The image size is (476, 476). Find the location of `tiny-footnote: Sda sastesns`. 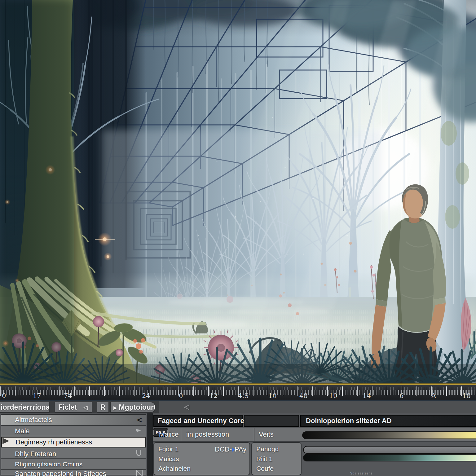

tiny-footnote: Sda sastesns is located at coordinates (361, 474).